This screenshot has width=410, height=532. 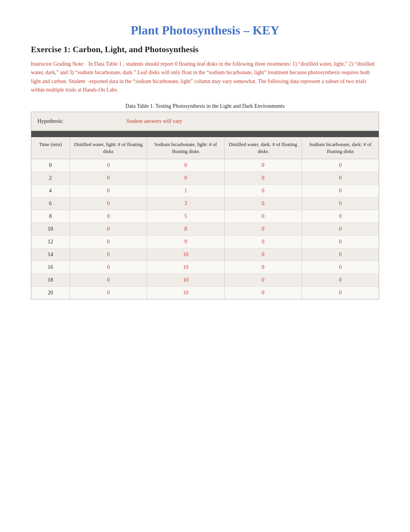 What do you see at coordinates (341, 148) in the screenshot?
I see `col-header-sodium-dark: Sodium bicarbonate, dark: # of floating …` at bounding box center [341, 148].